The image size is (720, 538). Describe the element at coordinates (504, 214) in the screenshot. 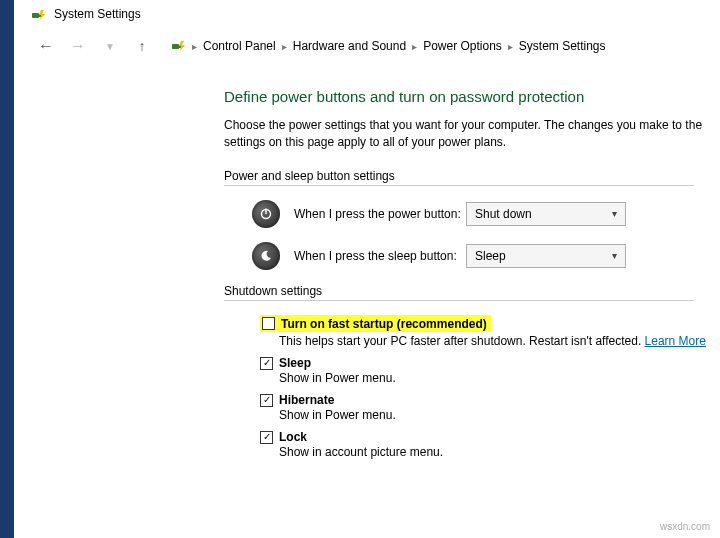

I see `select-value: Shut down` at that location.